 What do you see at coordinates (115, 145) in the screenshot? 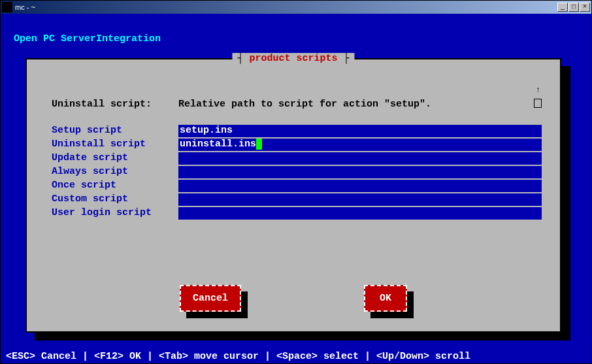
I see `field-label: Uninstall script` at bounding box center [115, 145].